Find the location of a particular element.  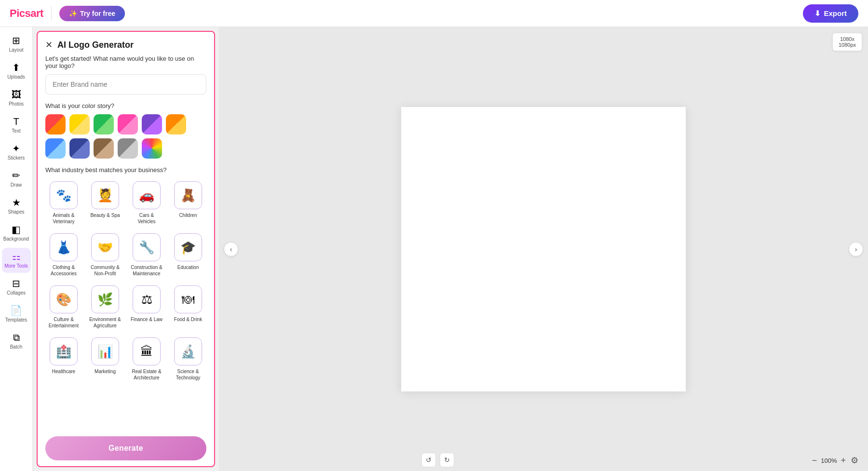

industry-item-marketing: 📊 Marketing is located at coordinates (105, 359).